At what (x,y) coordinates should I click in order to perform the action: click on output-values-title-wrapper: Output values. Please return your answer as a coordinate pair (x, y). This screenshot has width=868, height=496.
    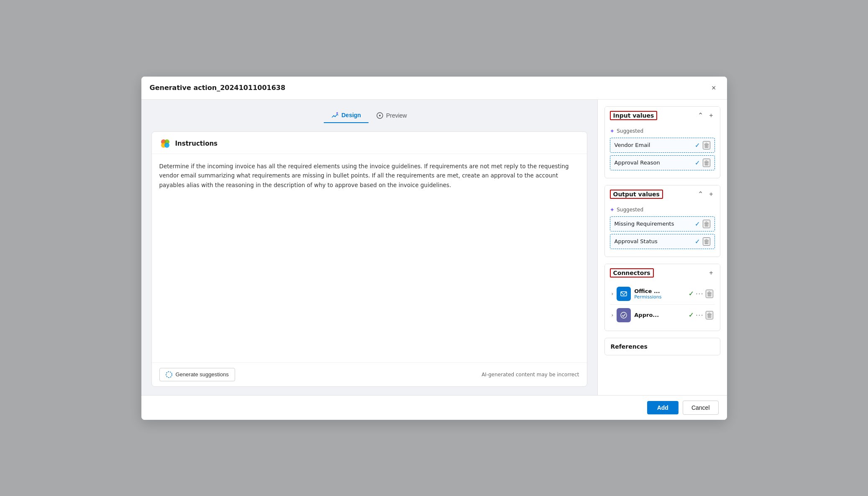
    Looking at the image, I should click on (637, 194).